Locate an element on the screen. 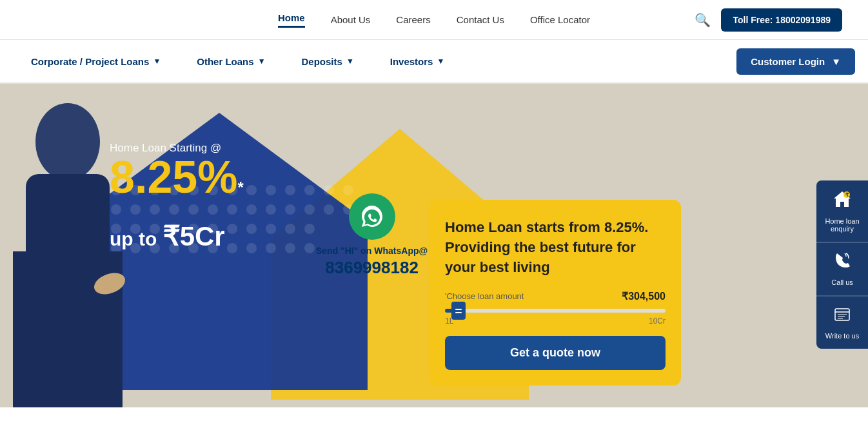 The image size is (868, 428). hero-rate: 8.25%* is located at coordinates (177, 185).